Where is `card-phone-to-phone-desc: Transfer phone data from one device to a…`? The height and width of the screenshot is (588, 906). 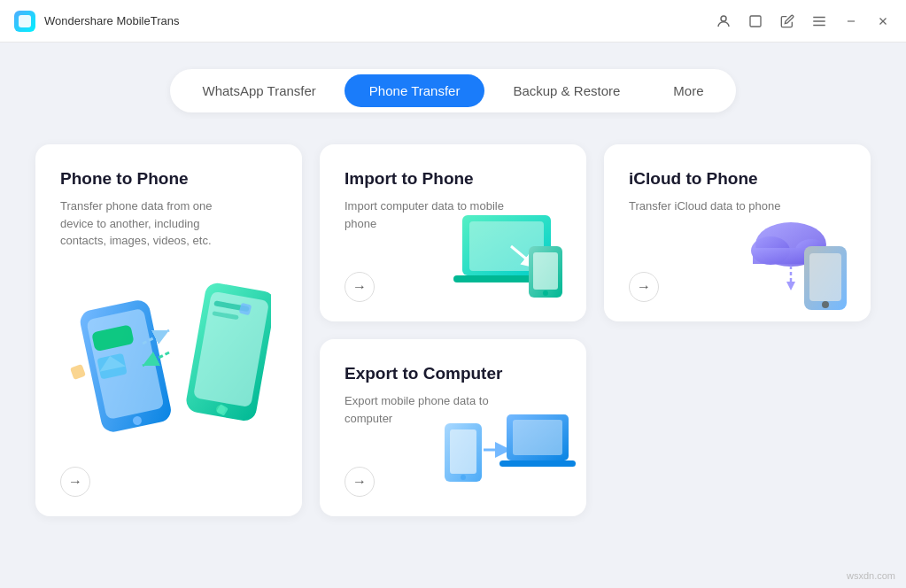 card-phone-to-phone-desc: Transfer phone data from one device to a… is located at coordinates (149, 223).